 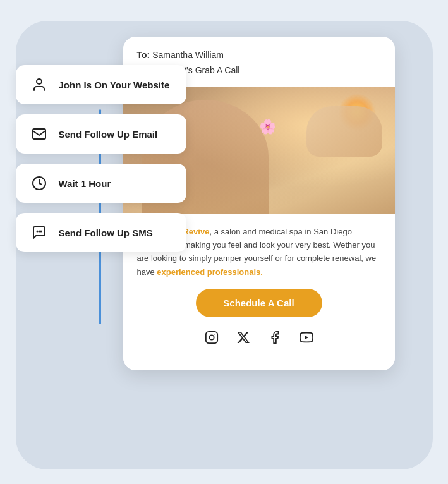 I want to click on to-value: Samantha William, so click(x=188, y=55).